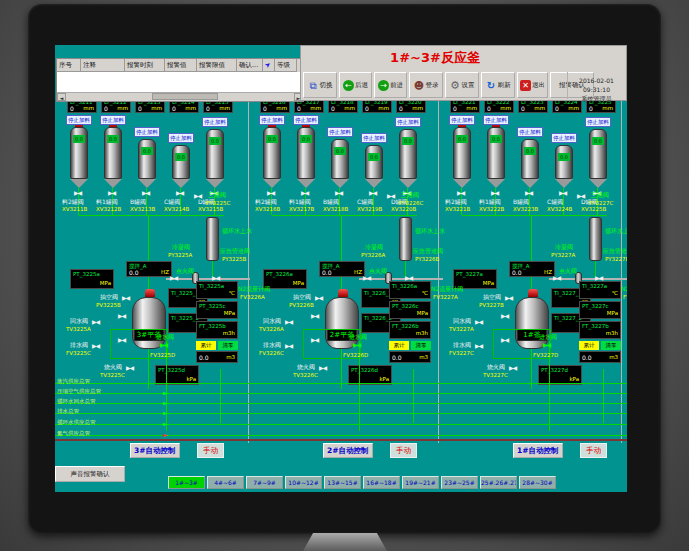 The height and width of the screenshot is (551, 689). Describe the element at coordinates (384, 380) in the screenshot. I see `instrument-unit: kPa` at that location.